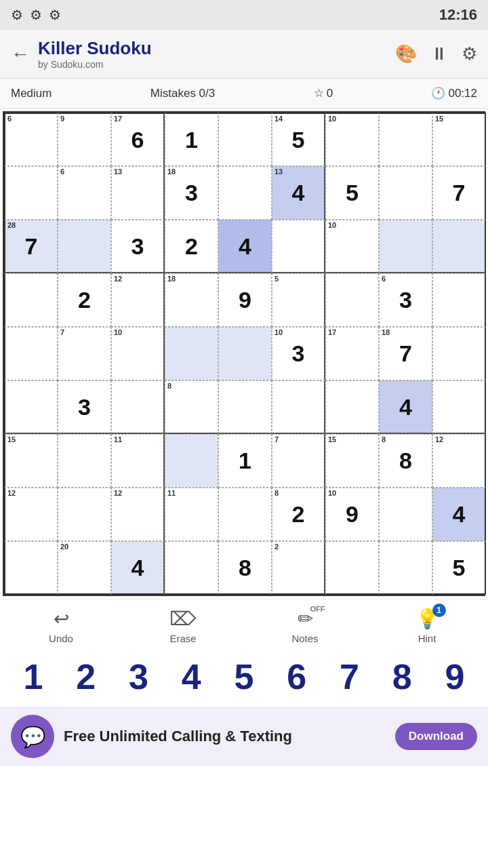 This screenshot has height=868, width=488. What do you see at coordinates (138, 300) in the screenshot?
I see `cell-r4-c3: 12` at bounding box center [138, 300].